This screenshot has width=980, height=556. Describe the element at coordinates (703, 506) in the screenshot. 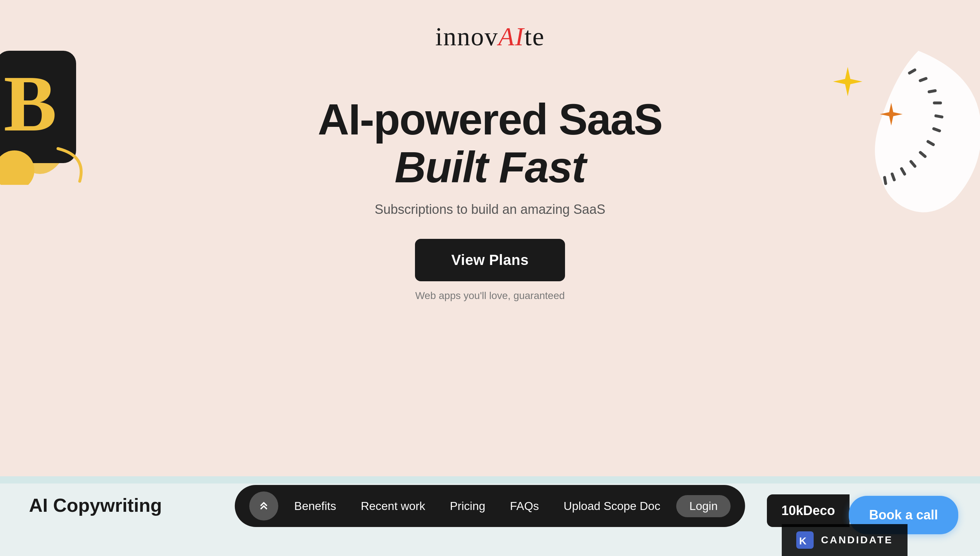

I see `login-button: Login` at that location.